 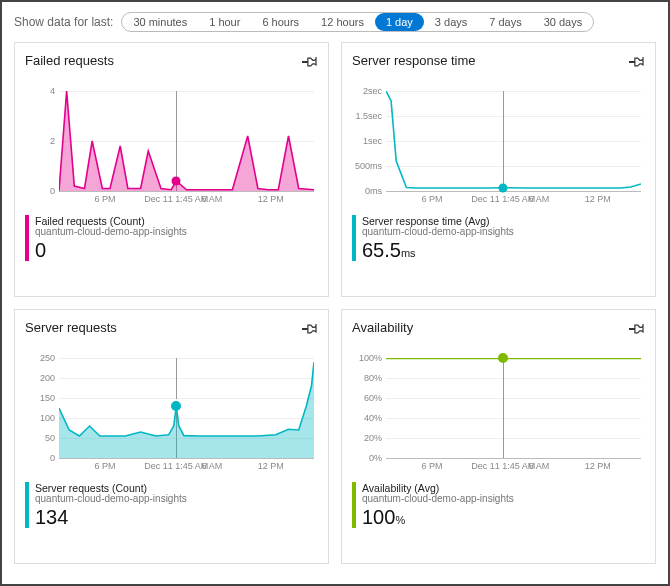 What do you see at coordinates (48, 358) in the screenshot?
I see `ytick: 250` at bounding box center [48, 358].